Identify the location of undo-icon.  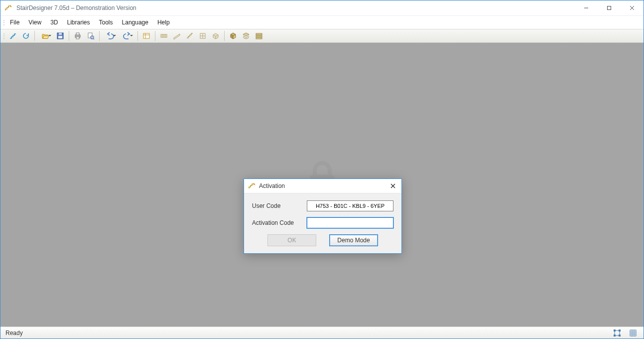
(110, 36).